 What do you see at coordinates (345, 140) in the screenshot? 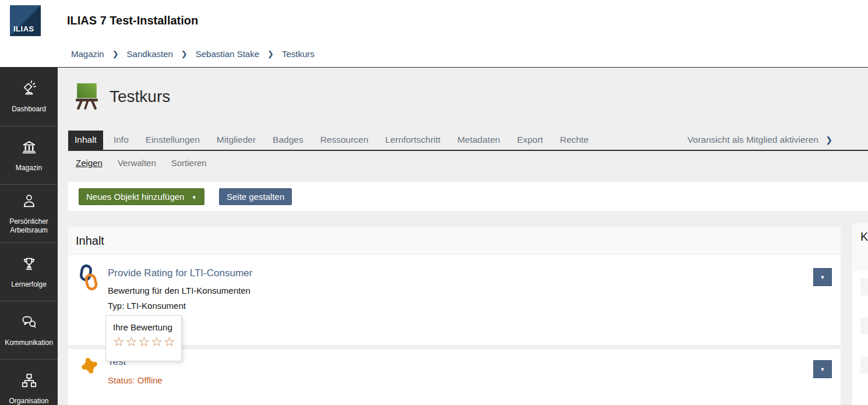
I see `tab-ressourcen: Ressourcen` at bounding box center [345, 140].